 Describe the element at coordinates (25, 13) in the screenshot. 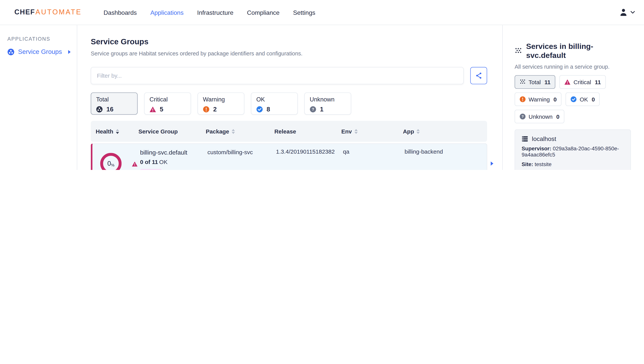

I see `brand-chef: CHEF` at that location.